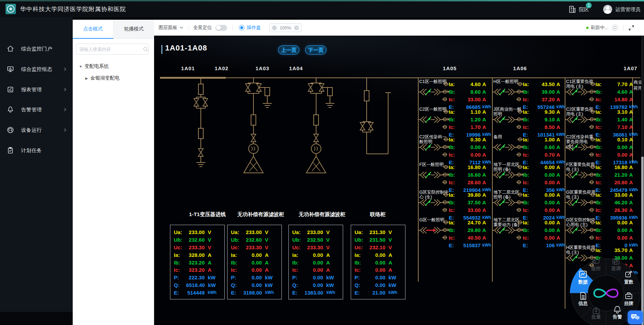 The height and width of the screenshot is (325, 644). What do you see at coordinates (470, 195) in the screenshot?
I see `phase-a-current: Ia:39.80A` at bounding box center [470, 195].